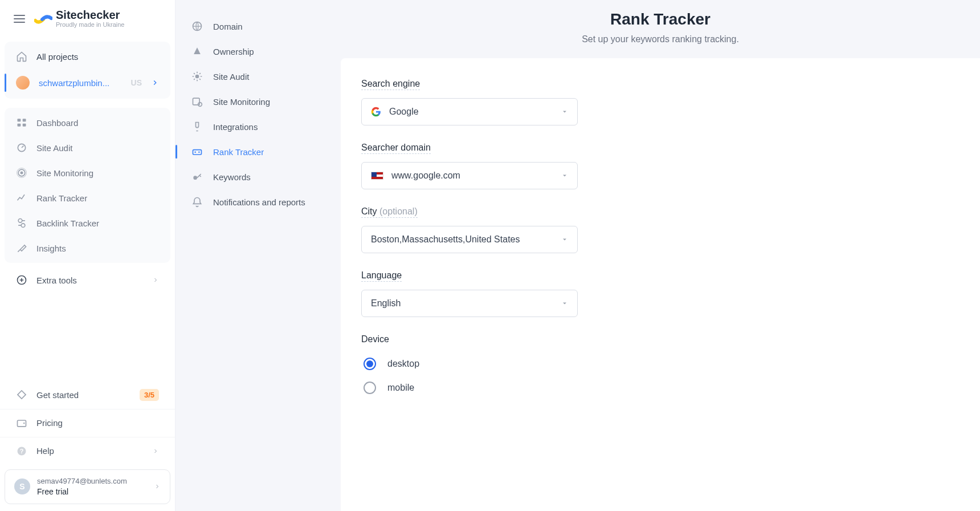 This screenshot has width=980, height=511. What do you see at coordinates (88, 223) in the screenshot?
I see `nav-backlink tracker: Backlink Tracker` at bounding box center [88, 223].